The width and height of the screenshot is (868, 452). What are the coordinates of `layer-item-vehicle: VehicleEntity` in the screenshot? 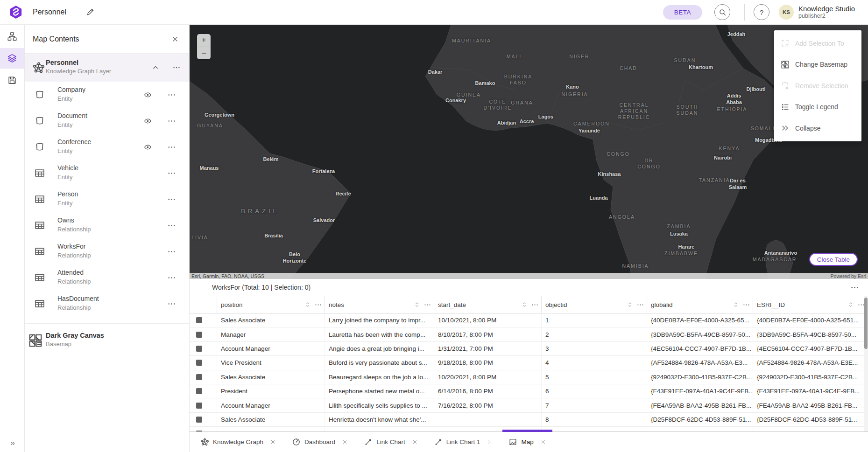 It's located at (107, 173).